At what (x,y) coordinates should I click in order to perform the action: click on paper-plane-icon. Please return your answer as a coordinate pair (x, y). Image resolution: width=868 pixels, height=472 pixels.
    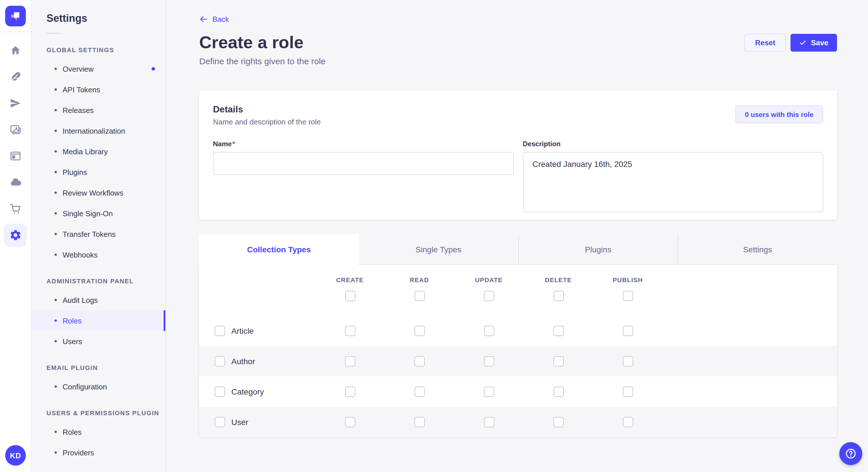
    Looking at the image, I should click on (16, 103).